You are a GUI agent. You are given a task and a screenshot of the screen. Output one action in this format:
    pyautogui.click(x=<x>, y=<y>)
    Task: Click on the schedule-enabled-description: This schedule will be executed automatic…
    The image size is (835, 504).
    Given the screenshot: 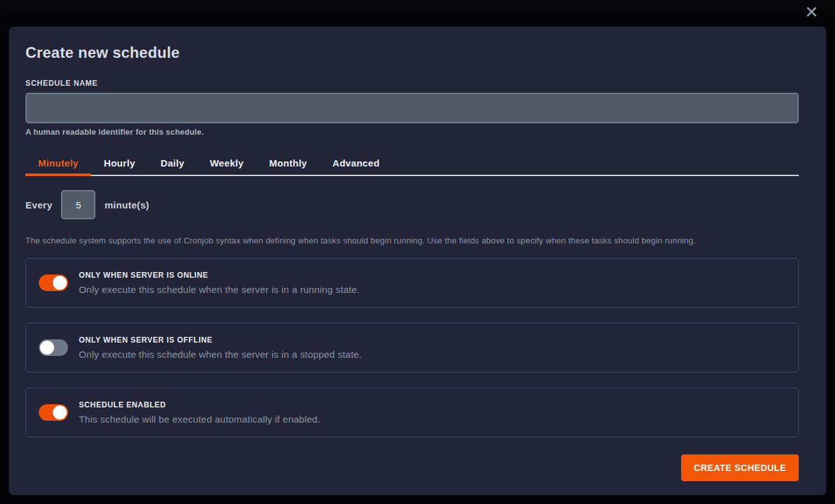 What is the action you would take?
    pyautogui.click(x=200, y=419)
    